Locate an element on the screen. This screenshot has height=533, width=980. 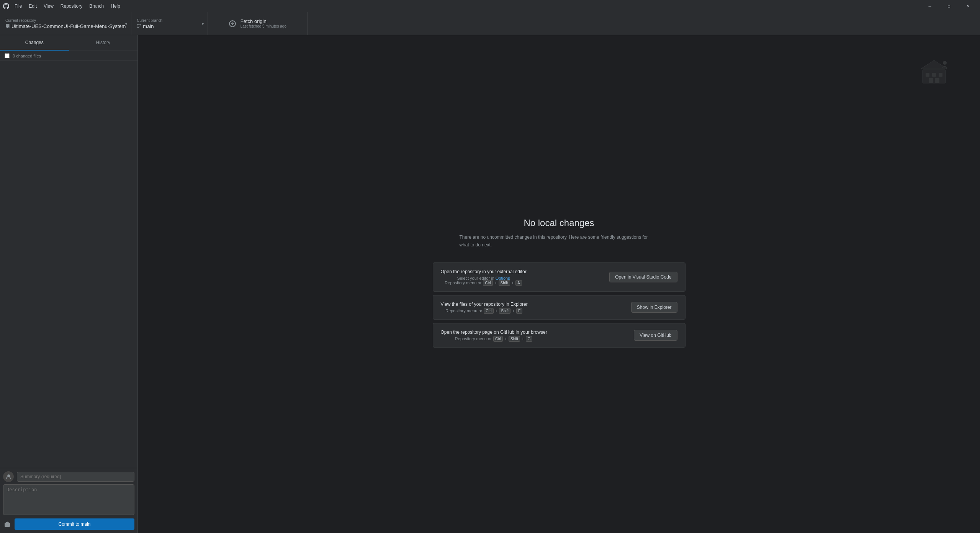
repo-name: Ultimate-UES-CommonUI-Full-Game-Menu-Sys… is located at coordinates (65, 26).